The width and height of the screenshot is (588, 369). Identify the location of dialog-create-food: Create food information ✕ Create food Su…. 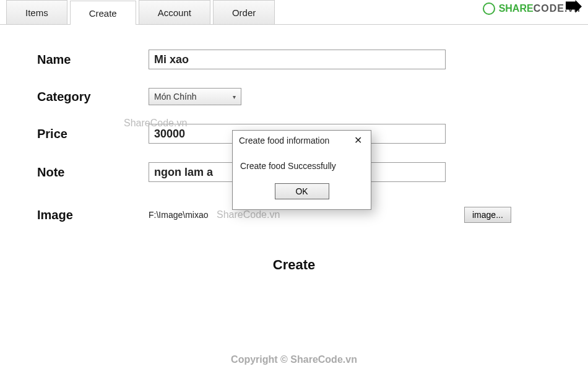
(302, 170).